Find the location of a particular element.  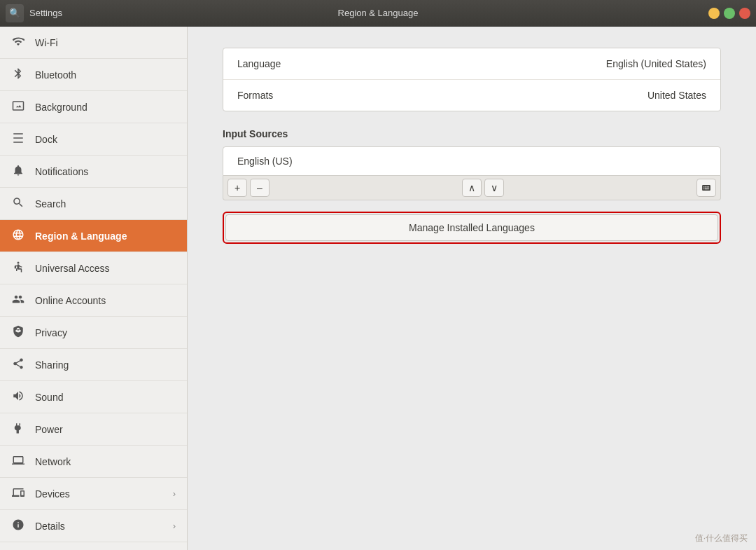

titlebar-page-title: Region & Language is located at coordinates (378, 13).